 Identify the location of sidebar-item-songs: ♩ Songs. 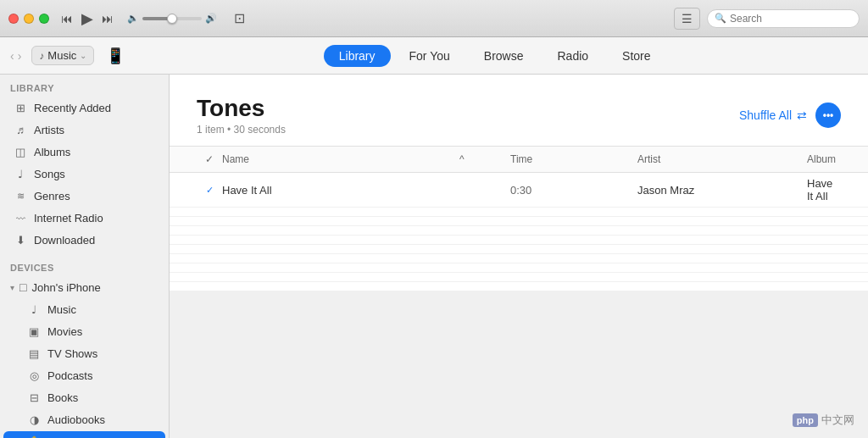
(85, 175).